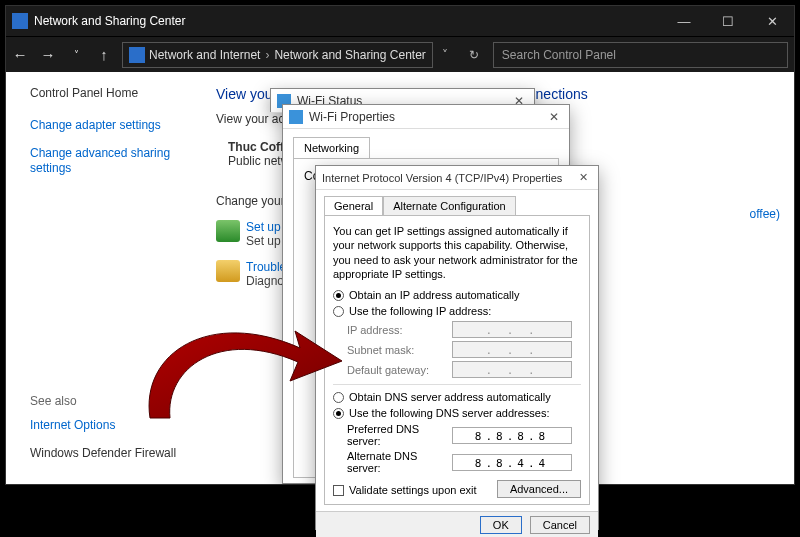 This screenshot has width=800, height=537. What do you see at coordinates (332, 148) in the screenshot?
I see `tab-networking: Networking` at bounding box center [332, 148].